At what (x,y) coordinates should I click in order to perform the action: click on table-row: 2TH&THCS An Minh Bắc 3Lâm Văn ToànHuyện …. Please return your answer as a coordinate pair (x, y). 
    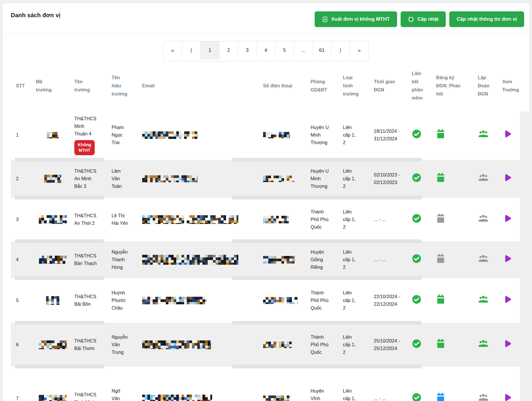
    Looking at the image, I should click on (268, 179).